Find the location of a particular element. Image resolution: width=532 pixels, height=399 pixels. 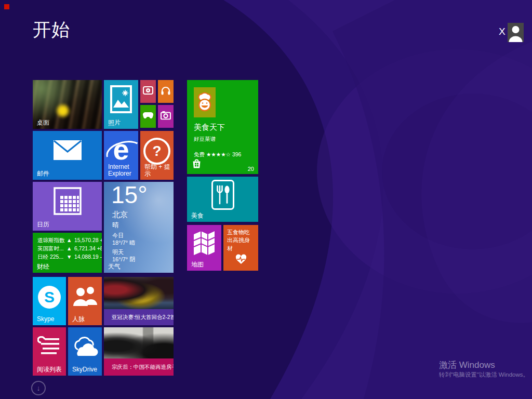

tile-skype: S Skype is located at coordinates (49, 301).